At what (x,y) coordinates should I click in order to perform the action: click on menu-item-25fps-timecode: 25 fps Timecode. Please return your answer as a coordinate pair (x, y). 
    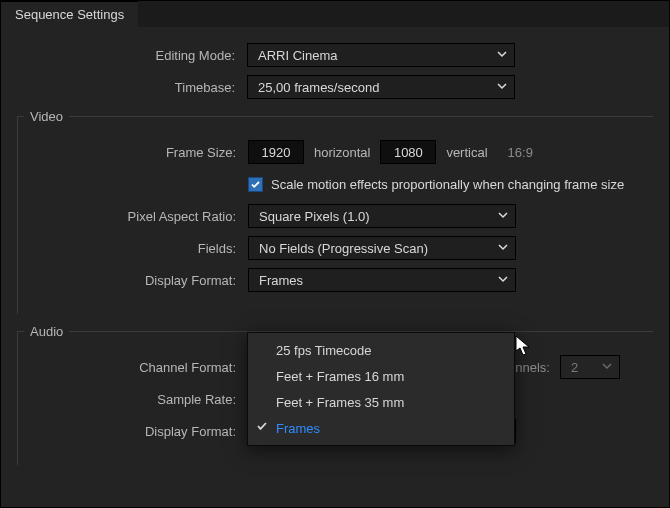
    Looking at the image, I should click on (381, 350).